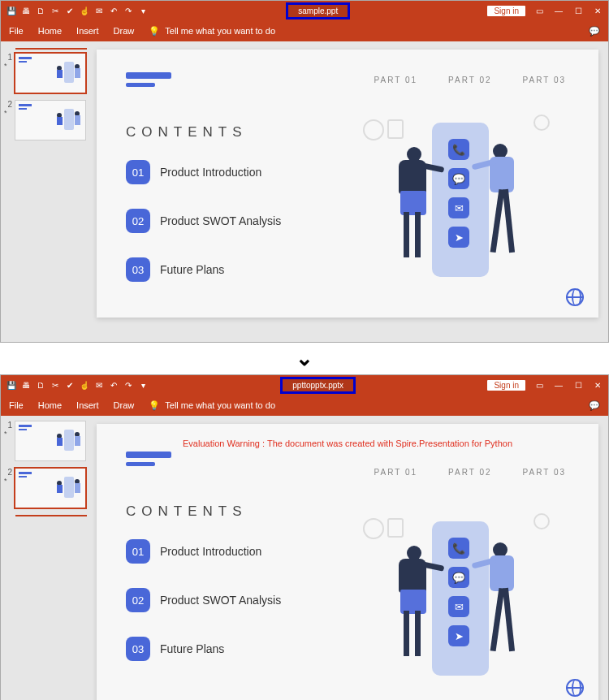 This screenshot has height=700, width=609. What do you see at coordinates (8, 481) in the screenshot?
I see `thumb-anim-icon: *` at bounding box center [8, 481].